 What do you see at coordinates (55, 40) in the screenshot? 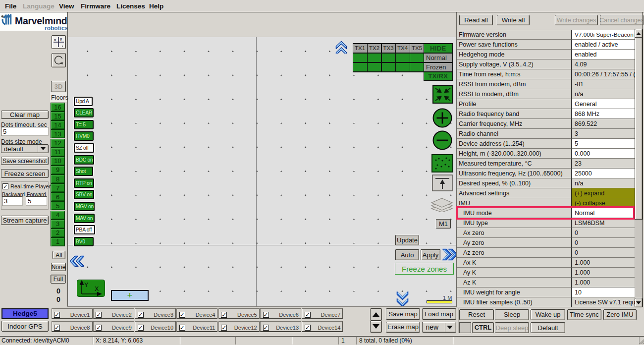
I see `svg-text: x` at bounding box center [55, 40].